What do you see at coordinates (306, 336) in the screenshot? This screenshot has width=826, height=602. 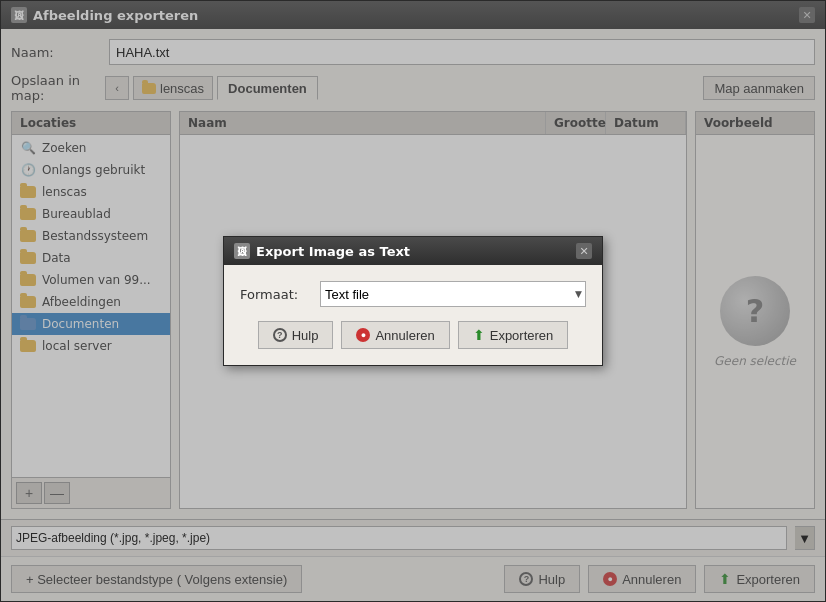 I see `modal-help-label: Hulp` at bounding box center [306, 336].